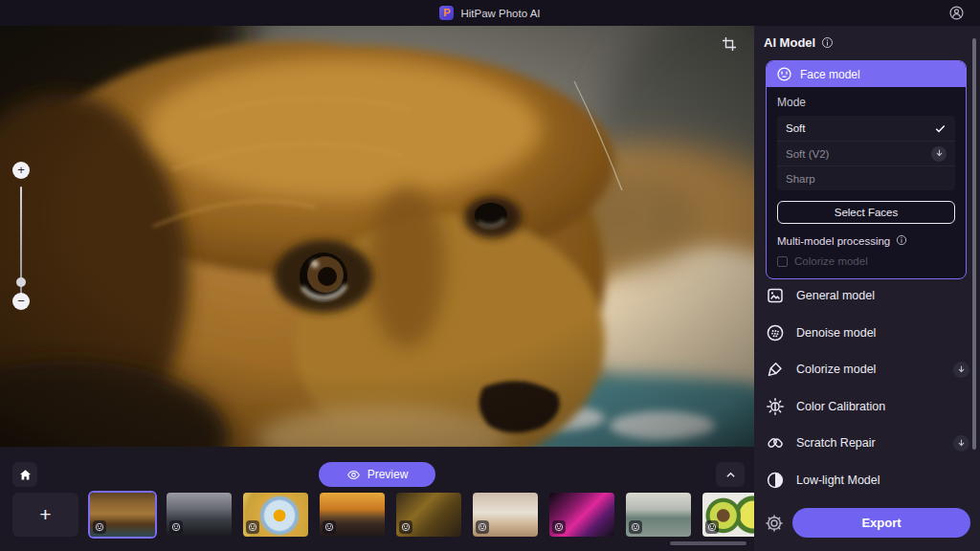 This screenshot has width=980, height=551. I want to click on sidebar-title: AI Model, so click(790, 42).